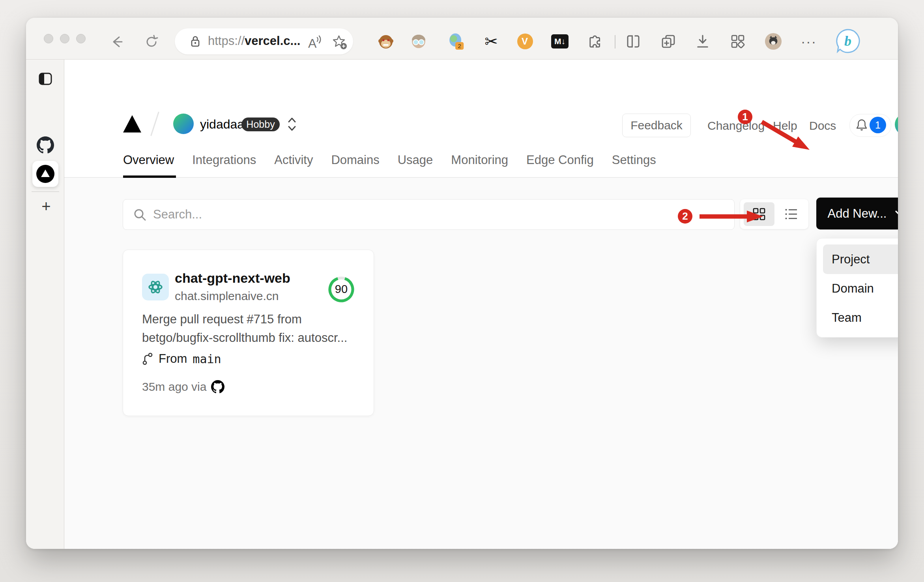 This screenshot has width=924, height=582. I want to click on deploy-meta: 35m ago via, so click(174, 387).